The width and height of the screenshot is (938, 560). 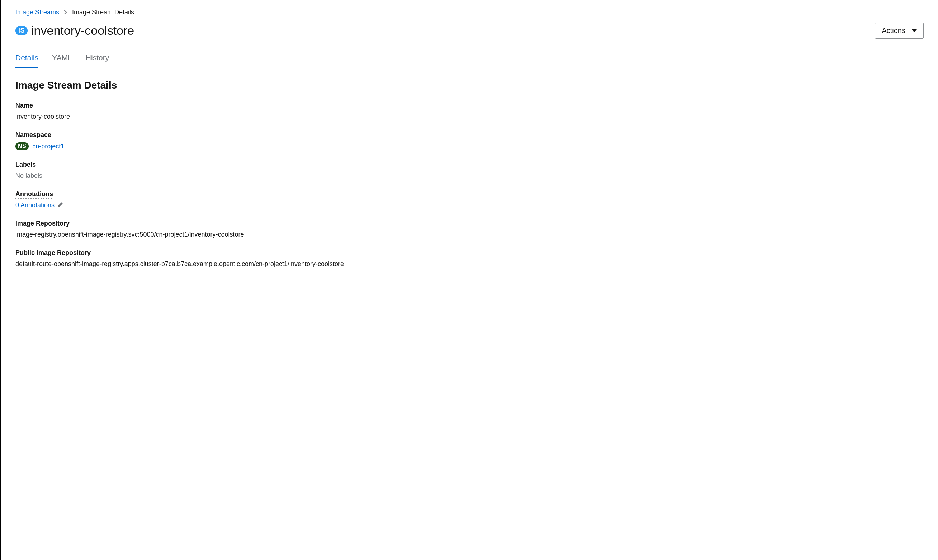 I want to click on actions-dropdown-button: Actions, so click(x=900, y=31).